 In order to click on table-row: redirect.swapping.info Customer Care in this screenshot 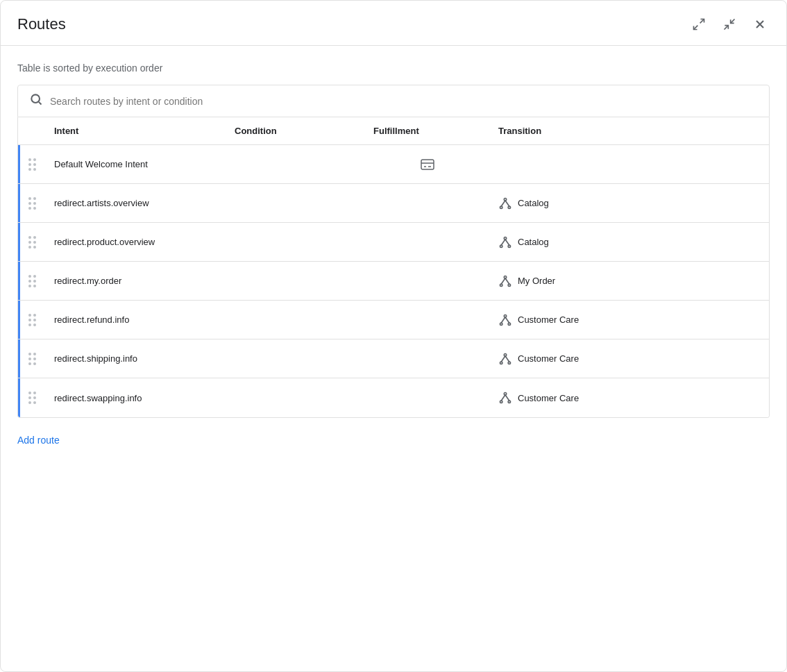, I will do `click(394, 398)`.